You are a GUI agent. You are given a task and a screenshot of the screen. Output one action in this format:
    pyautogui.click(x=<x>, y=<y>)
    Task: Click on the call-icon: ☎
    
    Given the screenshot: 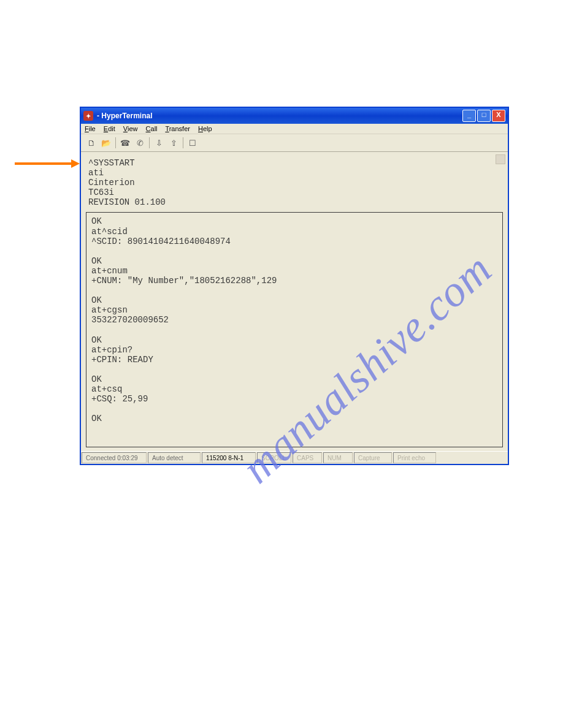 What is the action you would take?
    pyautogui.click(x=125, y=143)
    